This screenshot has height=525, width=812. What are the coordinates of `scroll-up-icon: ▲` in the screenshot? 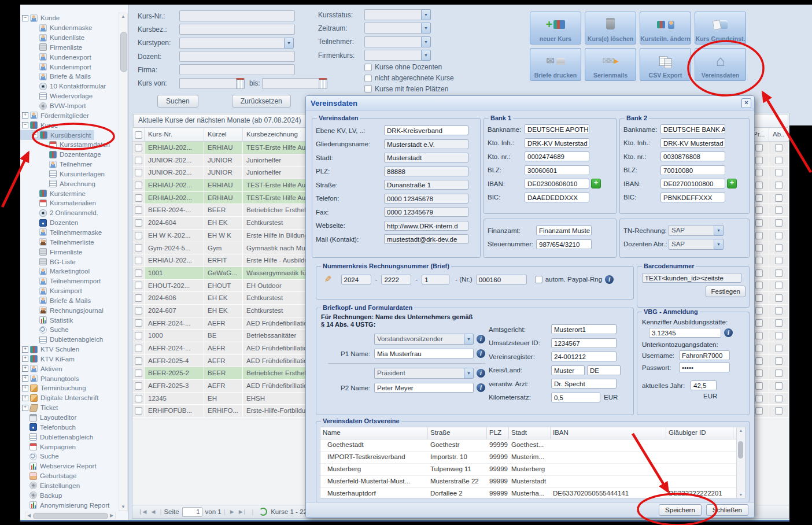 It's located at (741, 430).